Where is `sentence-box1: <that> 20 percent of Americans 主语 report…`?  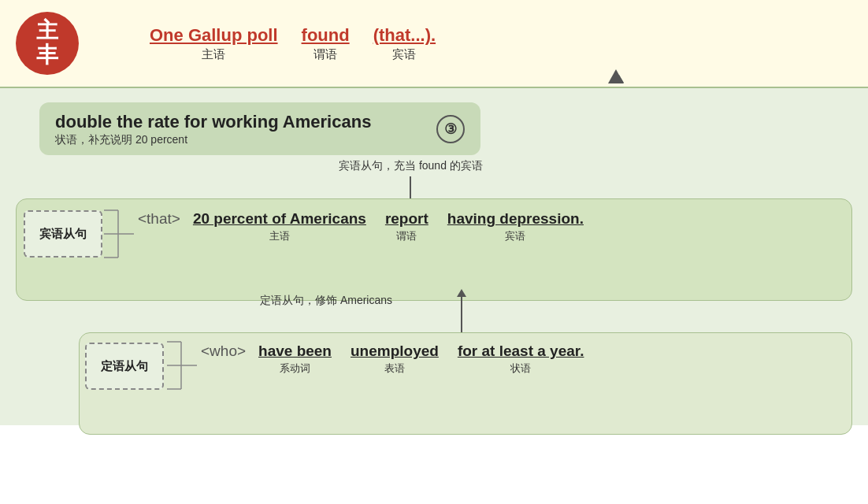 sentence-box1: <that> 20 percent of Americans 主语 report… is located at coordinates (361, 227).